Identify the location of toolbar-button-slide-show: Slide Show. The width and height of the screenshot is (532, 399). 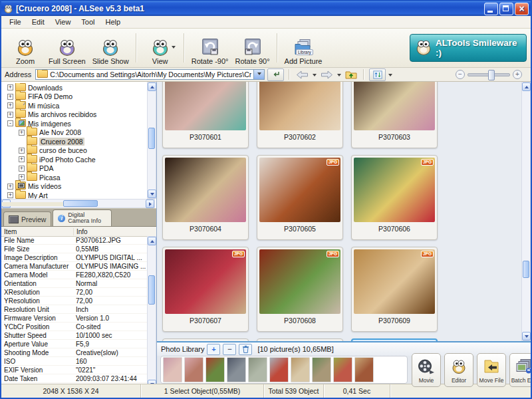
(110, 48).